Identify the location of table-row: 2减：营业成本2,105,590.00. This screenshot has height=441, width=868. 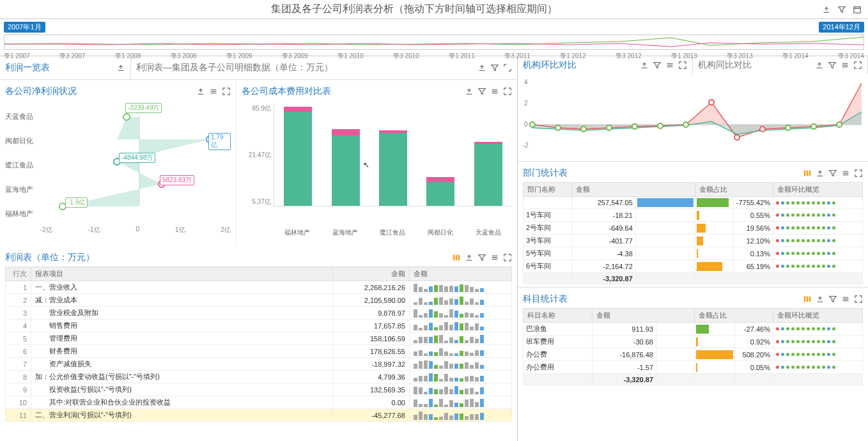
(259, 300).